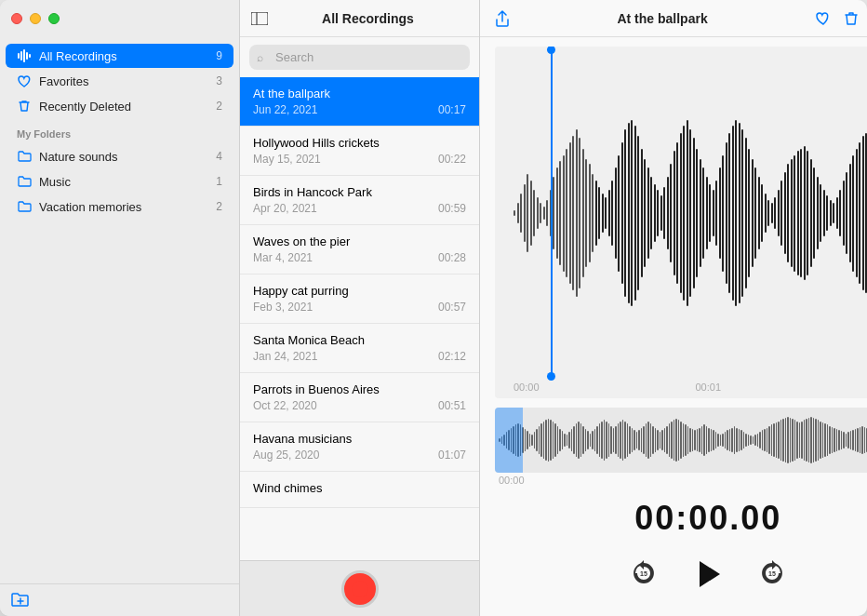  I want to click on skip-forward-button: 15, so click(772, 574).